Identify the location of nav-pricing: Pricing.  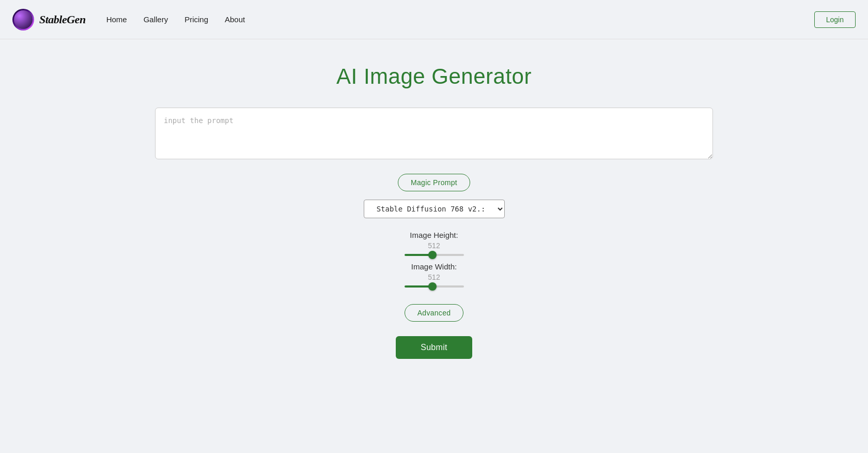
(196, 20).